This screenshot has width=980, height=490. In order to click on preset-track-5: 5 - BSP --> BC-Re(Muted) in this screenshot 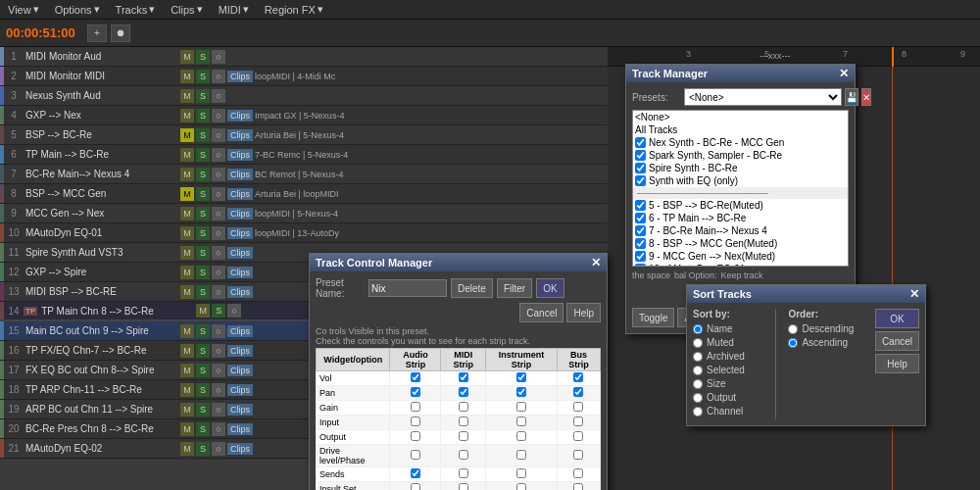, I will do `click(741, 206)`.